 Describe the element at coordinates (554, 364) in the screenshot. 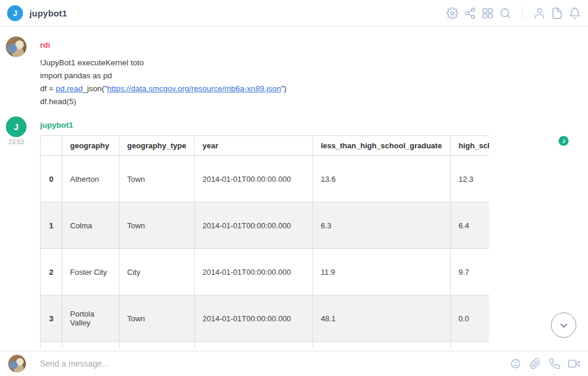

I see `phone-icon` at that location.